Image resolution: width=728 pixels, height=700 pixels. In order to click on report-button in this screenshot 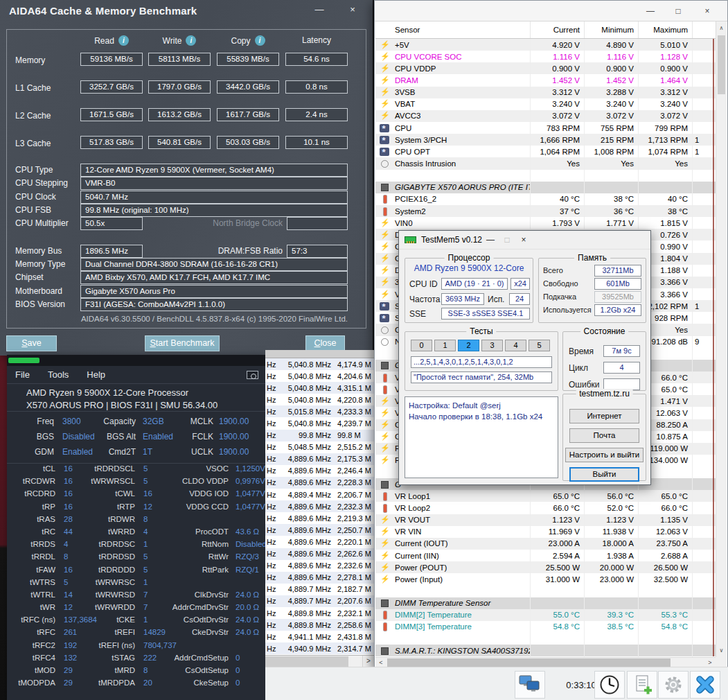, I will do `click(642, 685)`.